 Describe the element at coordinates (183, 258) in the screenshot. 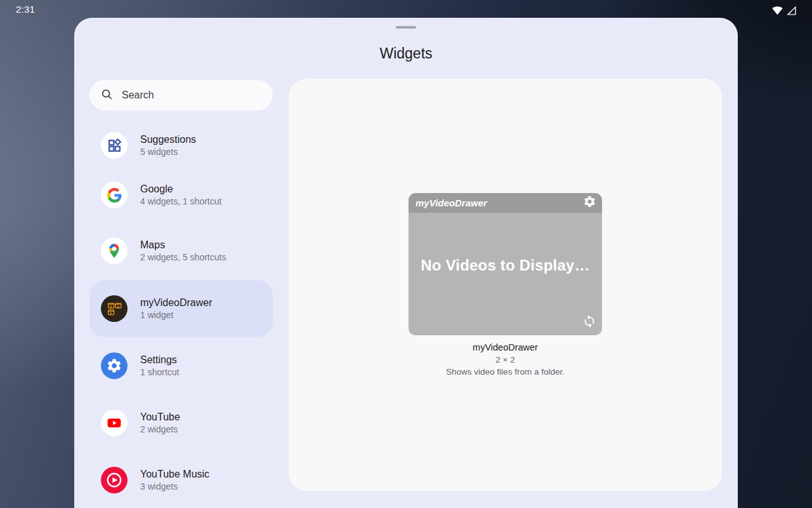

I see `app-subtitle: 2 widgets, 5 shortcuts` at that location.